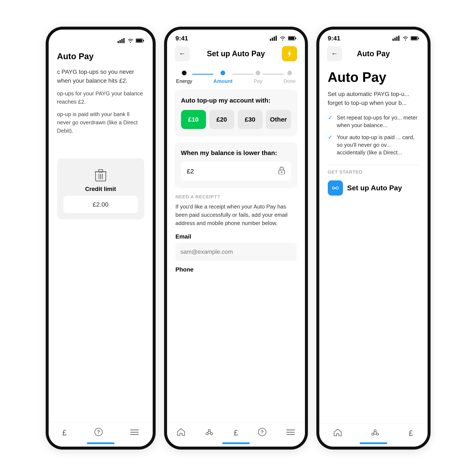 The width and height of the screenshot is (476, 476). What do you see at coordinates (182, 54) in the screenshot?
I see `back-arrow-center: ←` at bounding box center [182, 54].